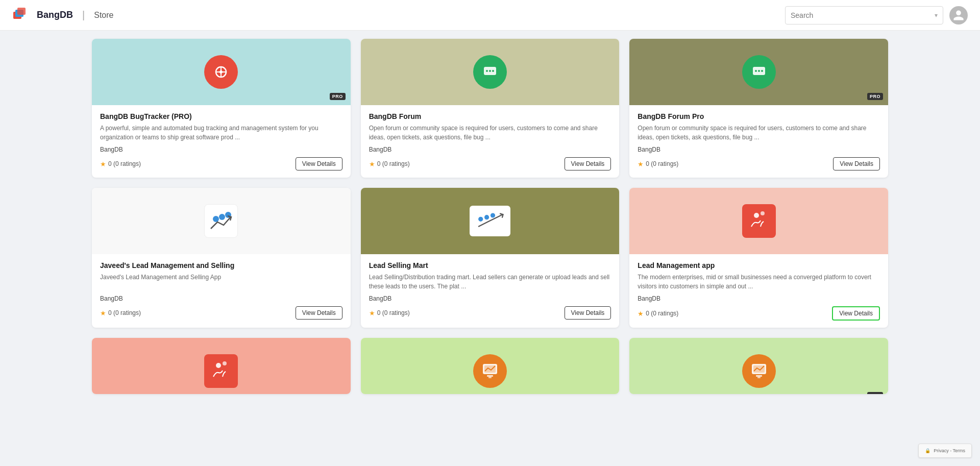 This screenshot has width=980, height=466. What do you see at coordinates (490, 265) in the screenshot?
I see `card-title: Lead Selling Mart` at bounding box center [490, 265].